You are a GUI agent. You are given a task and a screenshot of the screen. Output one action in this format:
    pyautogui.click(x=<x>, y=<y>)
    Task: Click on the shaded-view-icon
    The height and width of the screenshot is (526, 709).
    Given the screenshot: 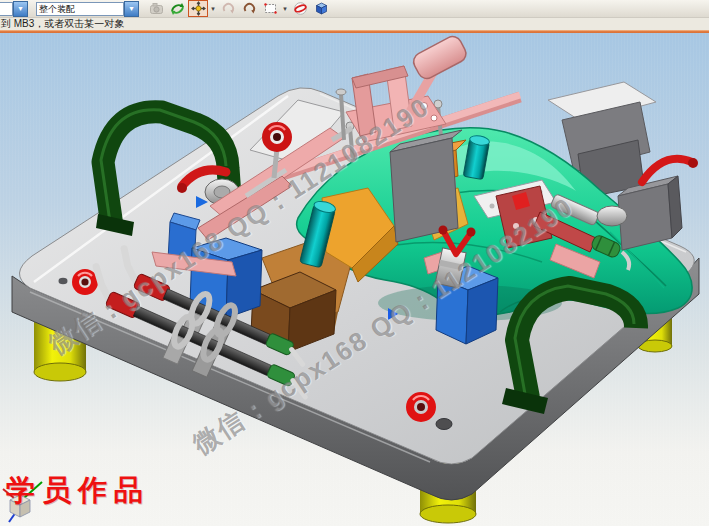 What is the action you would take?
    pyautogui.click(x=321, y=8)
    